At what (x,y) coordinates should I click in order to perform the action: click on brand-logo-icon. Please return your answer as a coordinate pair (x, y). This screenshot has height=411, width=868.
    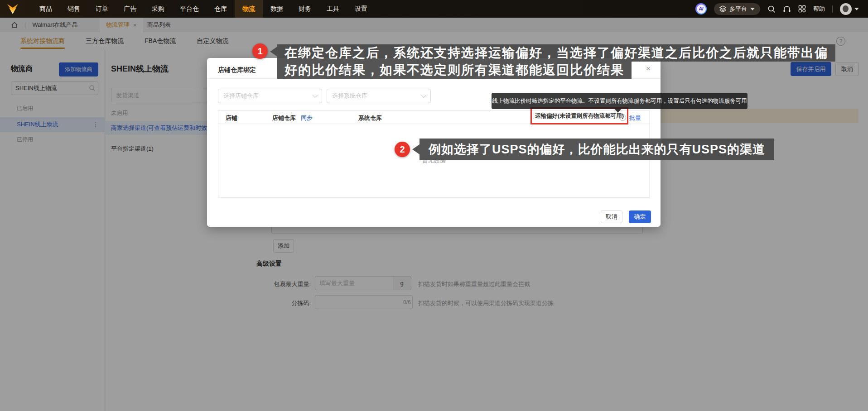
    Looking at the image, I should click on (13, 9).